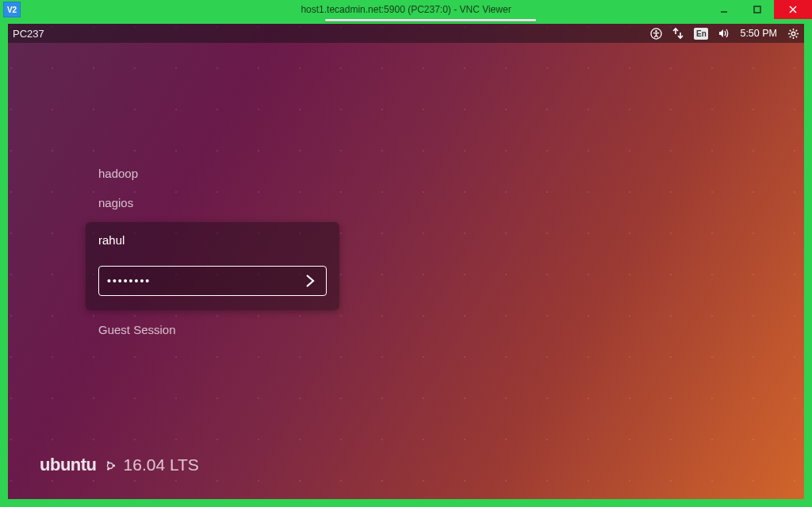 The image size is (812, 507). What do you see at coordinates (758, 33) in the screenshot?
I see `clock: 5:50 PM` at bounding box center [758, 33].